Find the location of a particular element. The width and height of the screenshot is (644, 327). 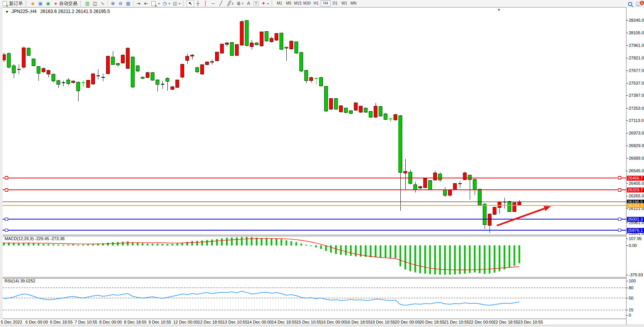

rsi-indicator-pane is located at coordinates (314, 298).